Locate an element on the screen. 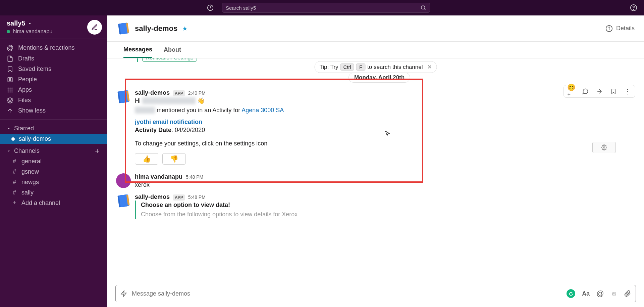 Image resolution: width=644 pixels, height=307 pixels. search-icon is located at coordinates (423, 8).